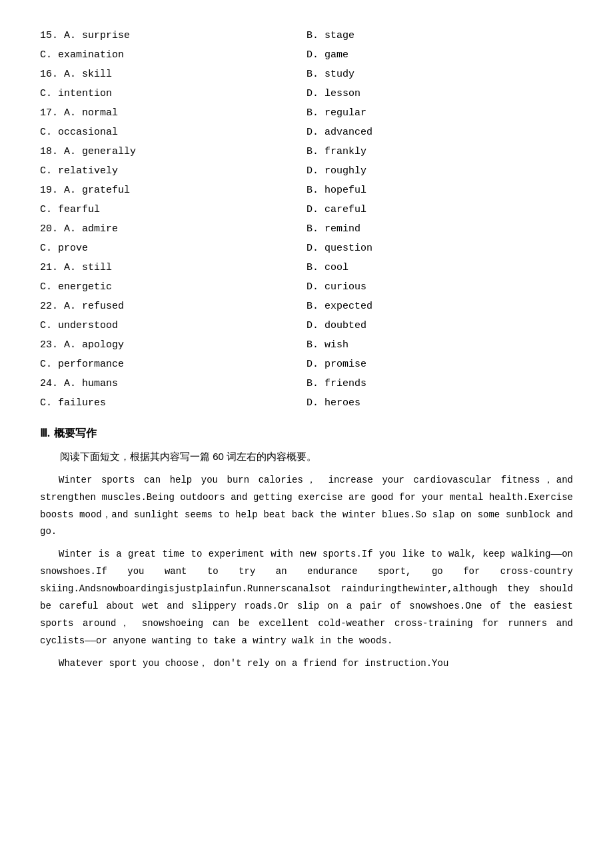  Describe the element at coordinates (330, 36) in the screenshot. I see `q15-optB: B. stage` at that location.